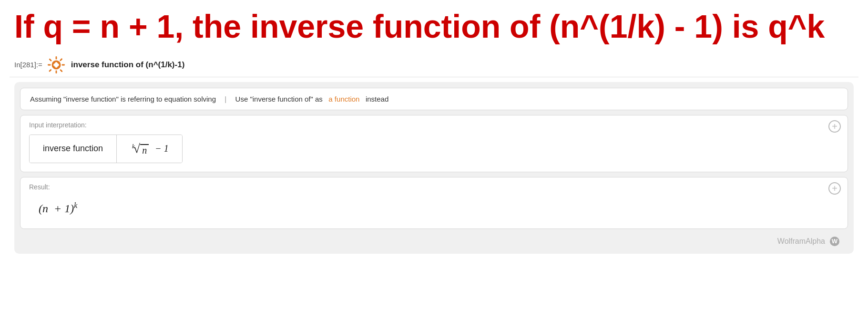 This screenshot has width=868, height=332. What do you see at coordinates (434, 187) in the screenshot?
I see `pod-title-result: Result:` at bounding box center [434, 187].